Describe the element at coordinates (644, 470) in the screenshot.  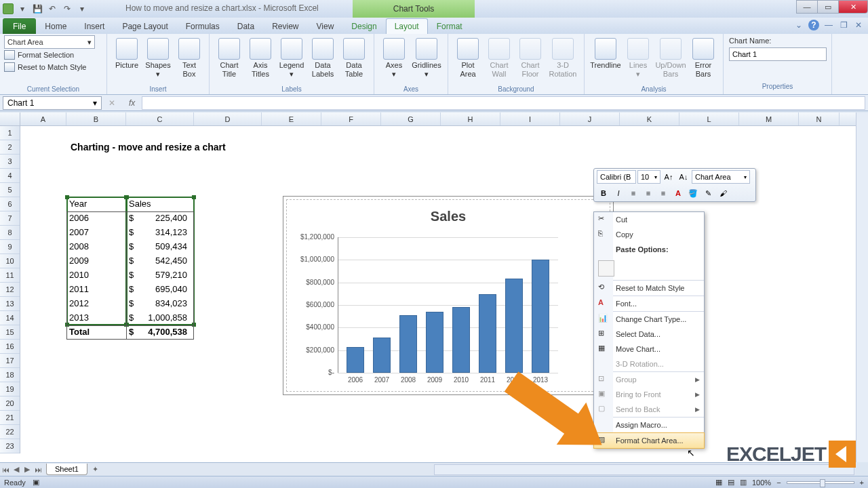
I see `horizontal-scrollbar` at that location.